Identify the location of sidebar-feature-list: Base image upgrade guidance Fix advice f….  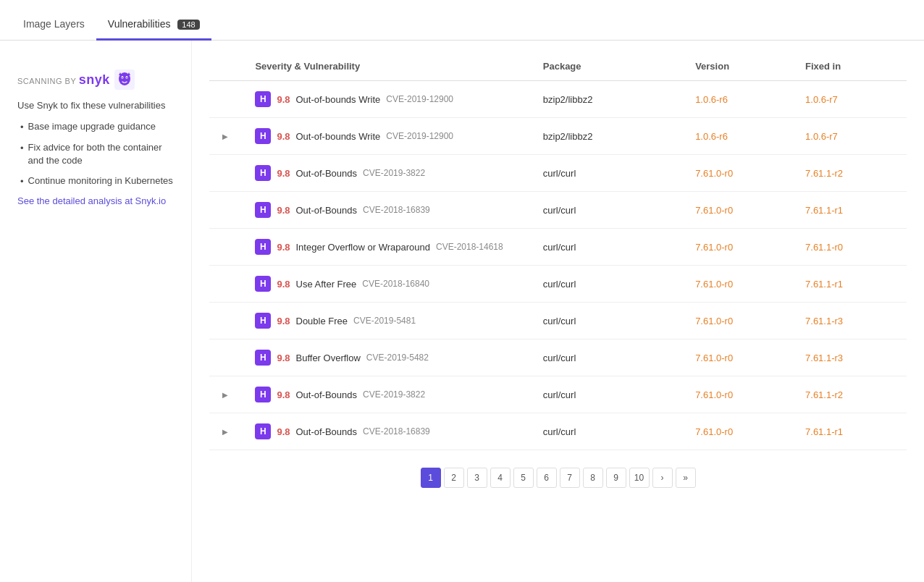
(96, 155).